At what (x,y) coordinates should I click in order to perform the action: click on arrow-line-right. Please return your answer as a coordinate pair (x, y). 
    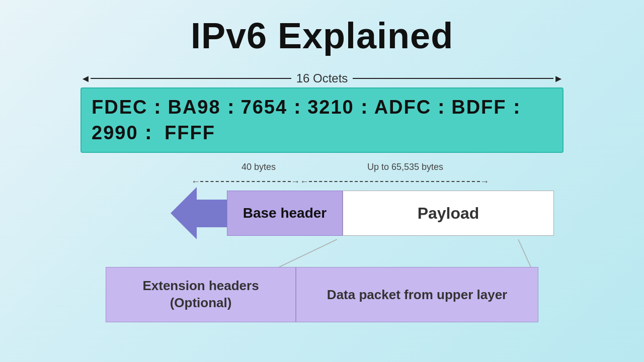
    Looking at the image, I should click on (453, 78).